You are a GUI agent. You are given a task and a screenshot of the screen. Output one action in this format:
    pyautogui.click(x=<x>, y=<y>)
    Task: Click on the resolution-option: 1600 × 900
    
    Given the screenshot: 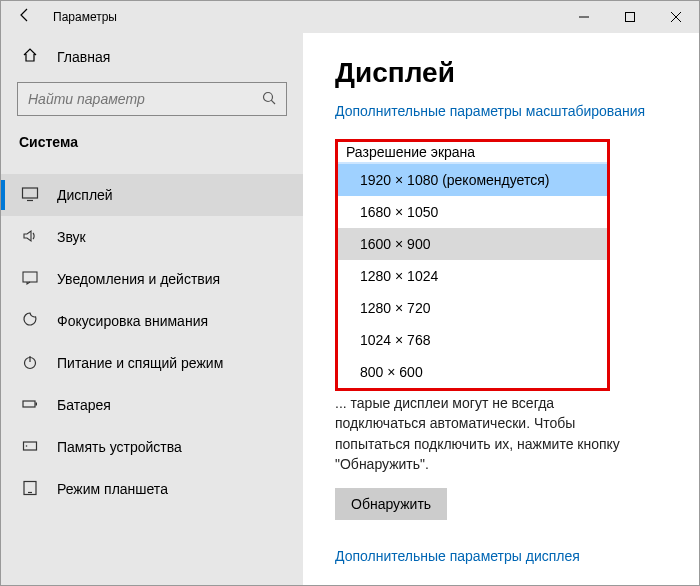 What is the action you would take?
    pyautogui.click(x=472, y=244)
    